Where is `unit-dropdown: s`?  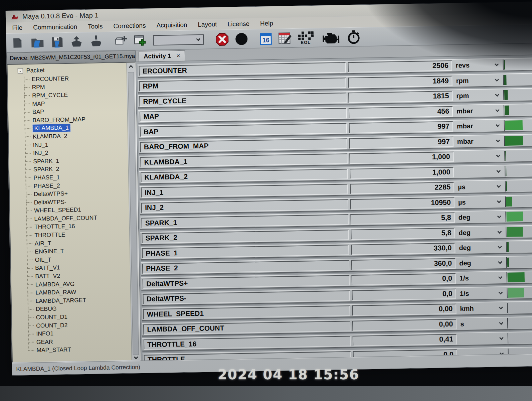 unit-dropdown: s is located at coordinates (482, 323).